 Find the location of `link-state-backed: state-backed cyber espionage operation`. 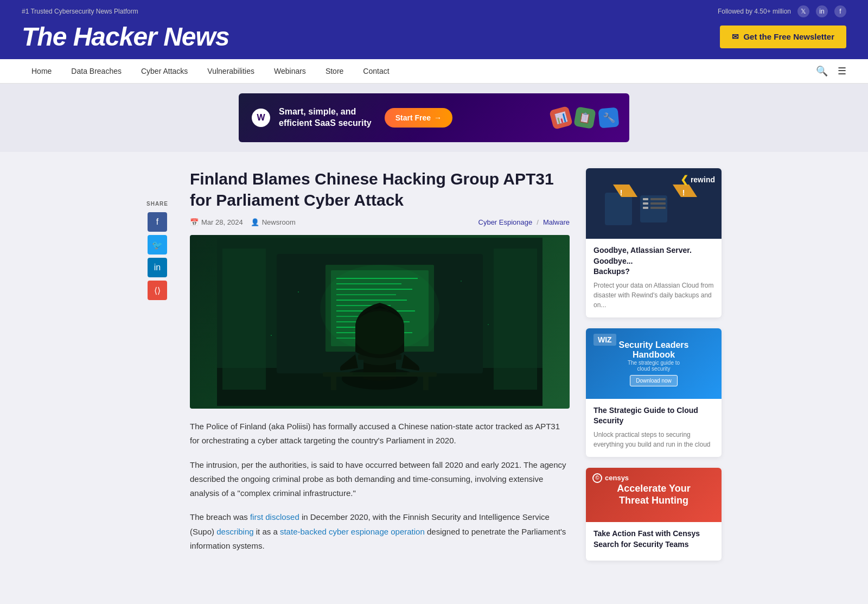

link-state-backed: state-backed cyber espionage operation is located at coordinates (353, 532).